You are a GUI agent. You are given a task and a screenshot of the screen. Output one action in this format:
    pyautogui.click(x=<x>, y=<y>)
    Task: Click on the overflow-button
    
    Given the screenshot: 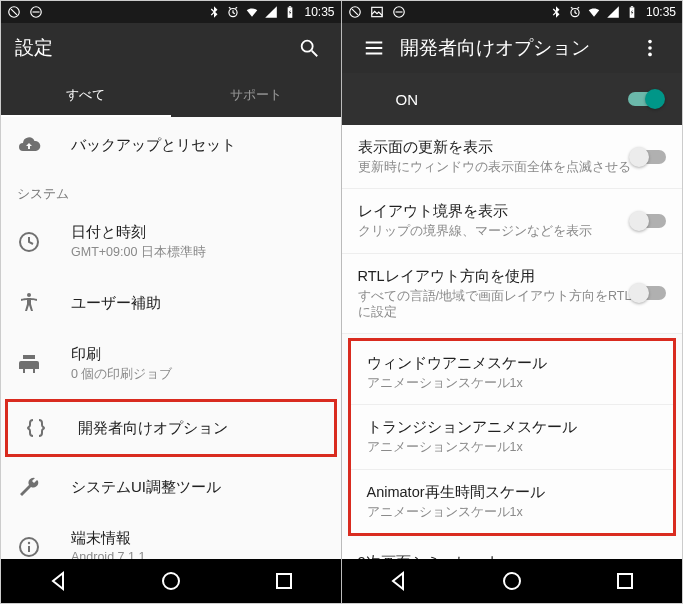 What is the action you would take?
    pyautogui.click(x=650, y=48)
    